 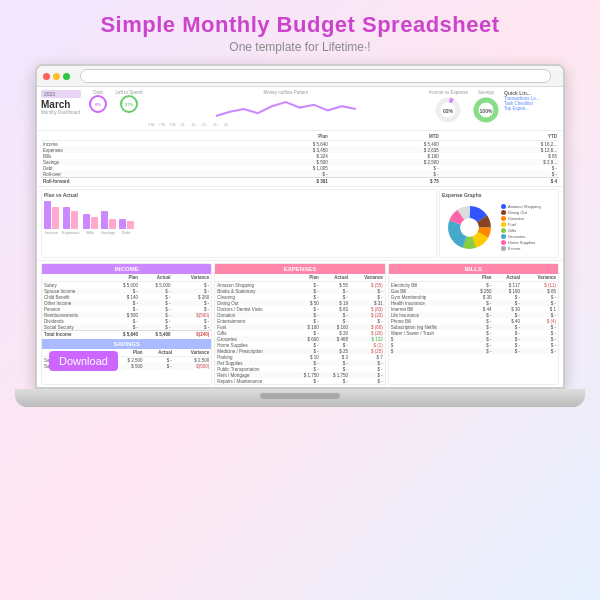 What do you see at coordinates (90, 232) in the screenshot?
I see `bar-bills-label: Bills` at bounding box center [90, 232].